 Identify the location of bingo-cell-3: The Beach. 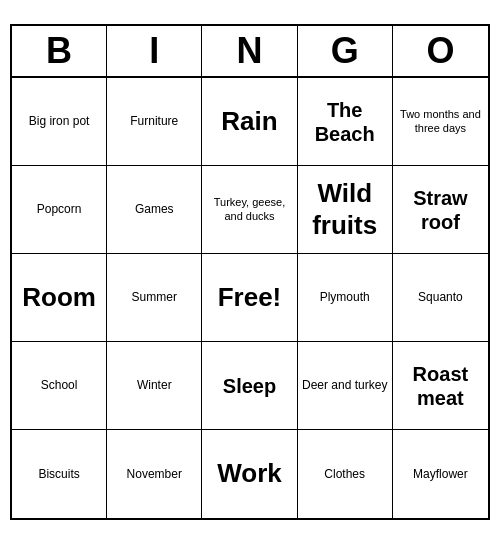
(346, 122).